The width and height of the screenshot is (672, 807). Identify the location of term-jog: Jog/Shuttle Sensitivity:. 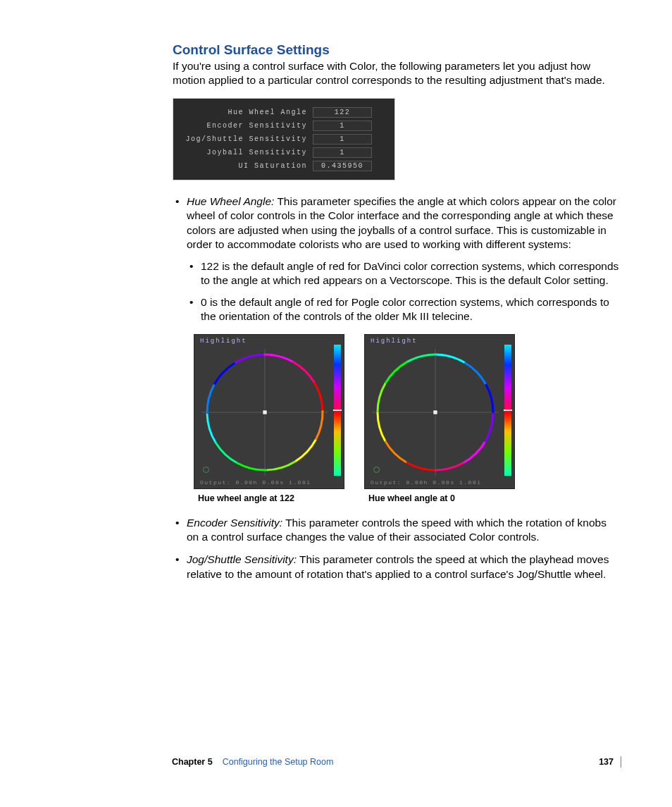
(242, 560).